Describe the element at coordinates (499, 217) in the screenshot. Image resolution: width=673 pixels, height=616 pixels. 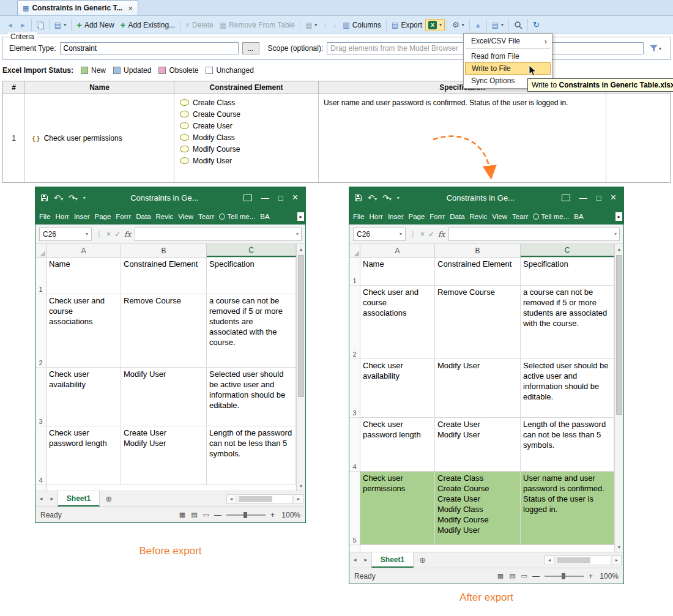
I see `tab-view: View` at that location.